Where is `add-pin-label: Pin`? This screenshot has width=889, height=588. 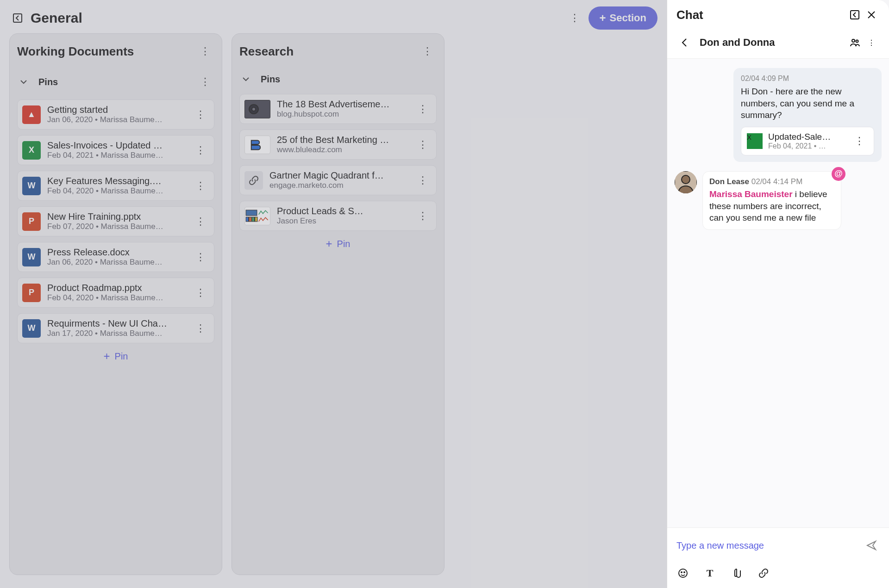
add-pin-label: Pin is located at coordinates (121, 356).